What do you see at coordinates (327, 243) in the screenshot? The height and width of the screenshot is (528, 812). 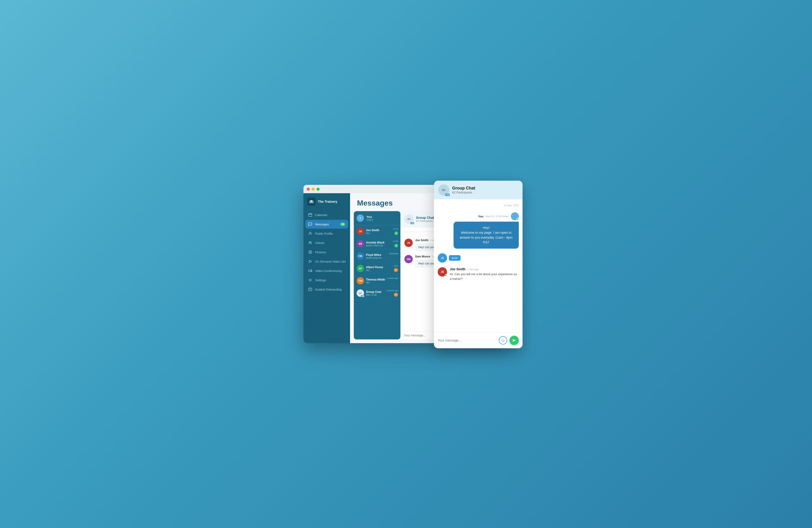 I see `sidebar-item-clients: Clients` at bounding box center [327, 243].